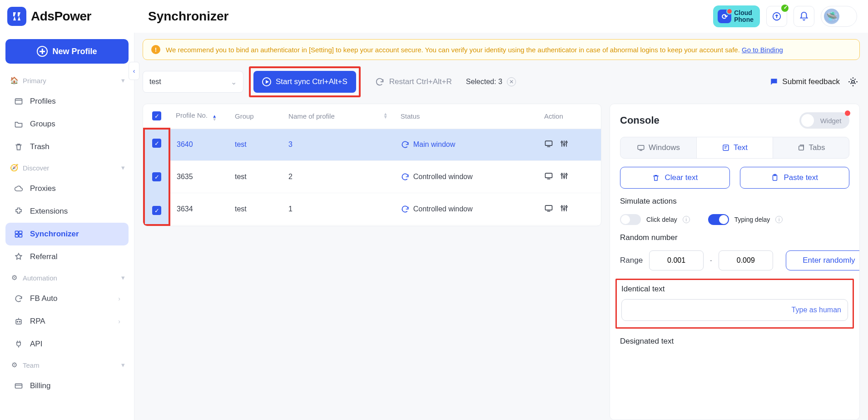 This screenshot has height=420, width=868. What do you see at coordinates (372, 145) in the screenshot?
I see `table-row: 3640test3Main window` at bounding box center [372, 145].